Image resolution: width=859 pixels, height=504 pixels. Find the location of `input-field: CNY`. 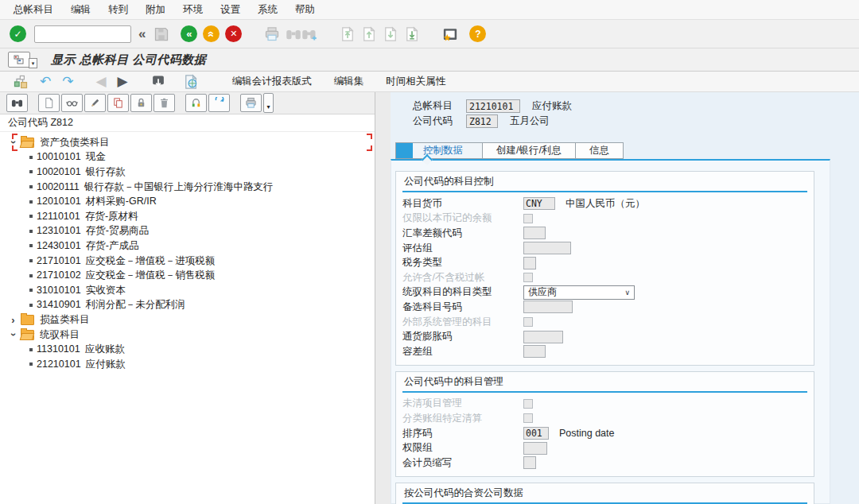

input-field: CNY is located at coordinates (539, 204).